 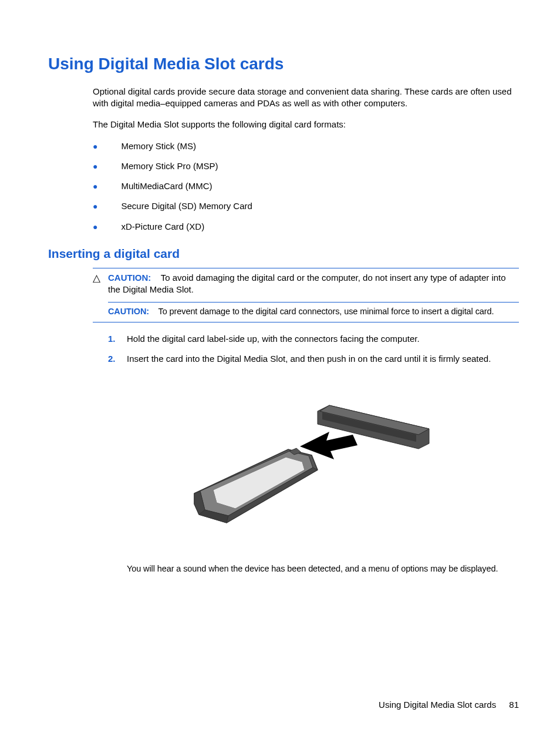 I want to click on caution-text-2: To prevent damage to the digital card co…, so click(x=326, y=311).